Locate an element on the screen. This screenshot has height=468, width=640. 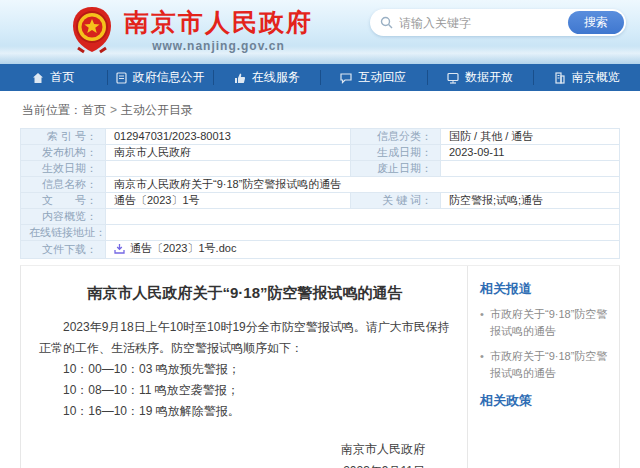
related-sidebar: 相关报道 市政府关于“9·18”防空警报试鸣的通告 市政府关于“9·18”防空警… is located at coordinates (543, 367).